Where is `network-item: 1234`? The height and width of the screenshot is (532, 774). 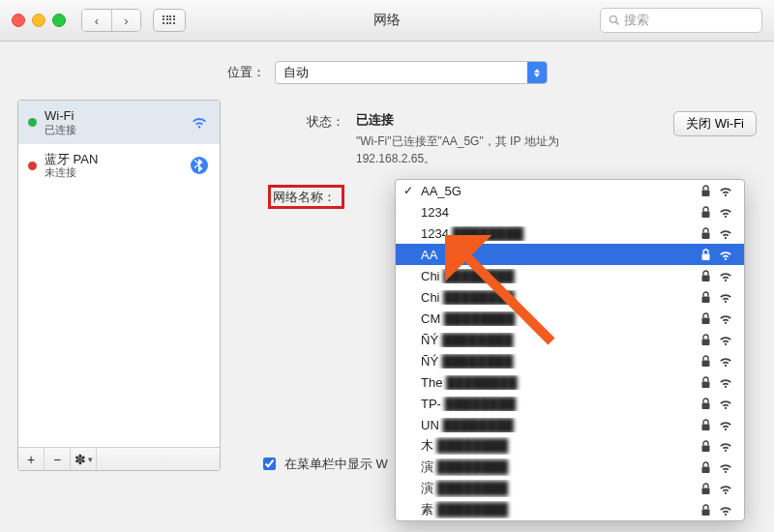
network-item: 1234 is located at coordinates (570, 212).